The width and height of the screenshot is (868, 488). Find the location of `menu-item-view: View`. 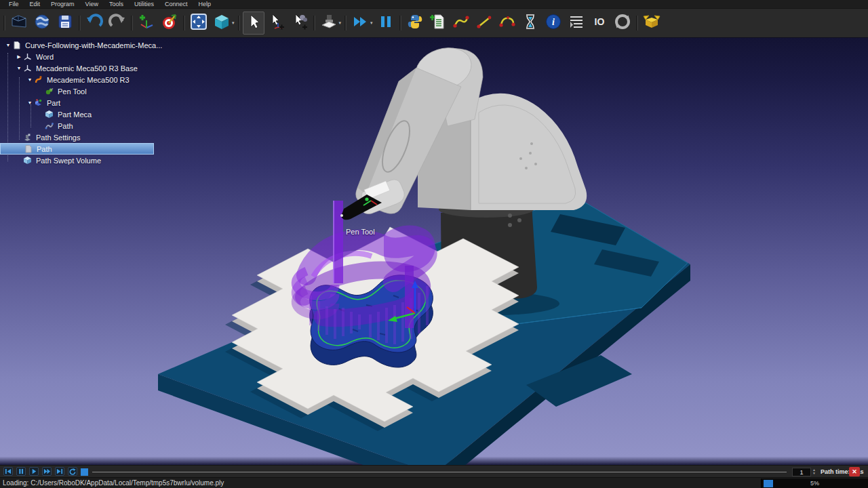

menu-item-view: View is located at coordinates (92, 4).